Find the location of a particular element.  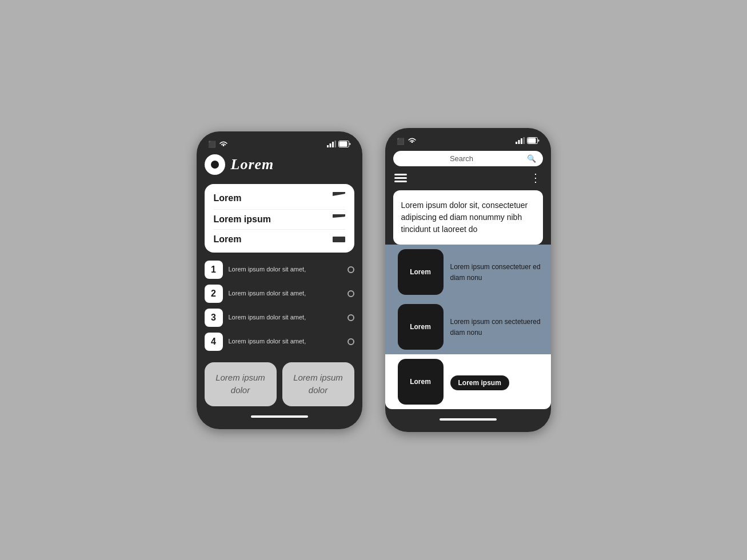

app-header: Lorem is located at coordinates (279, 165).